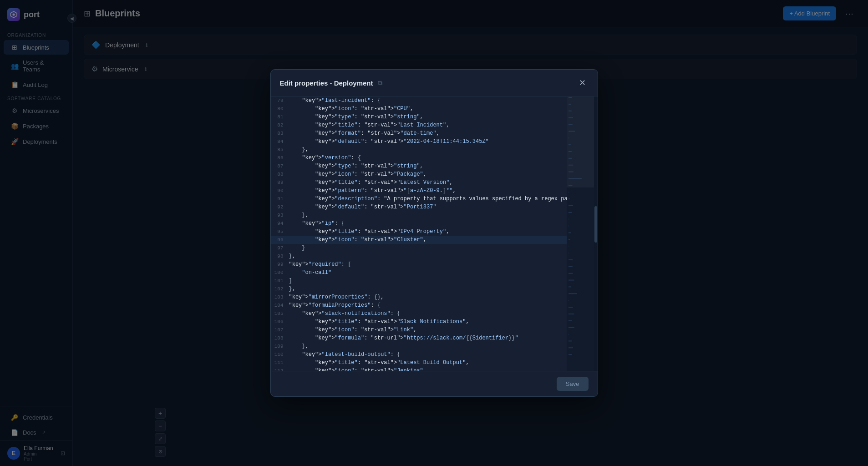 The width and height of the screenshot is (868, 466). Describe the element at coordinates (419, 117) in the screenshot. I see `code-line: 81 "key">"type": "str-val">"string",` at that location.